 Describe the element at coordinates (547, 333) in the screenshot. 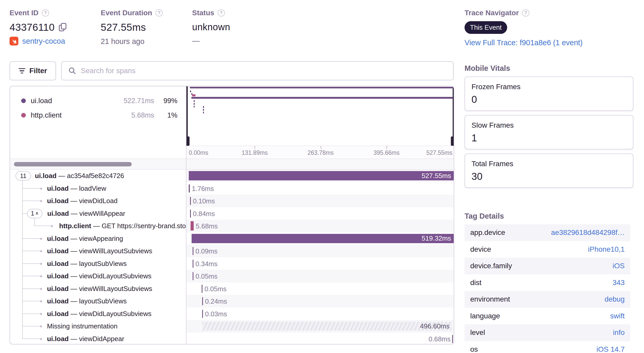

I see `tag-row-level: level info` at that location.